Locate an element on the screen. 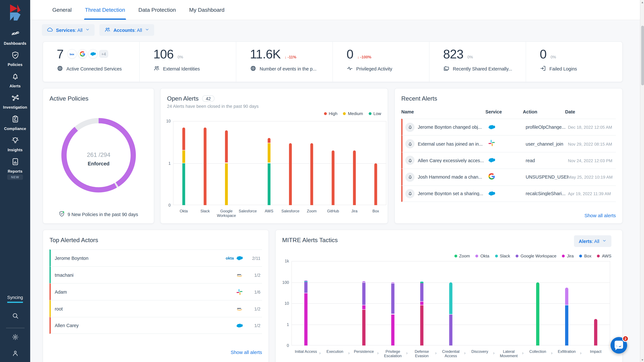 The width and height of the screenshot is (644, 362). actor-row: Adam 1/6 is located at coordinates (156, 292).